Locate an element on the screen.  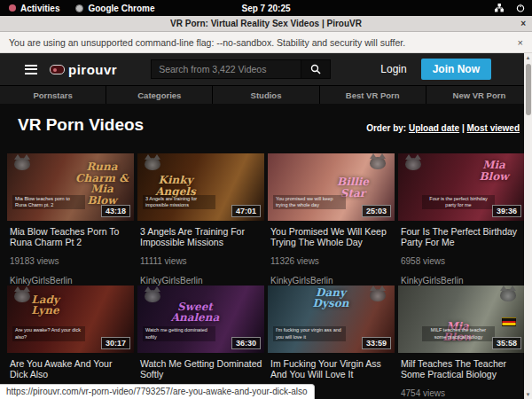
thumb-caption: Mia Blow teaches porn to Runa Charm pt. … is located at coordinates (49, 202).